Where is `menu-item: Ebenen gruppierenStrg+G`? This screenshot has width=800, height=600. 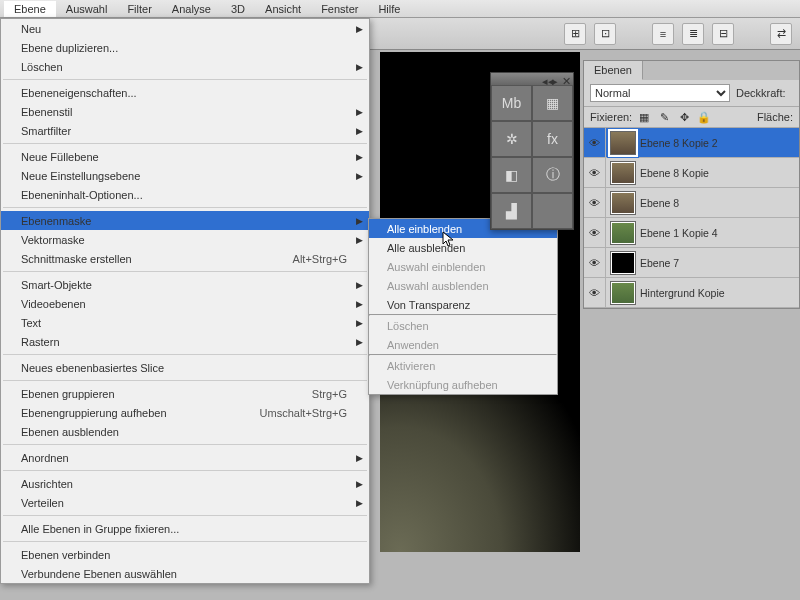 menu-item: Ebenen gruppierenStrg+G is located at coordinates (185, 394).